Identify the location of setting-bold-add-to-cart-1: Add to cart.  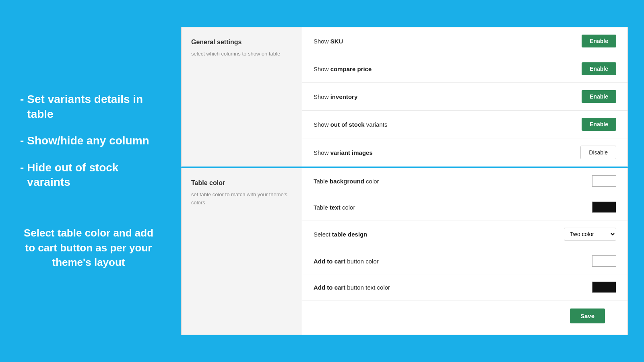
(329, 261).